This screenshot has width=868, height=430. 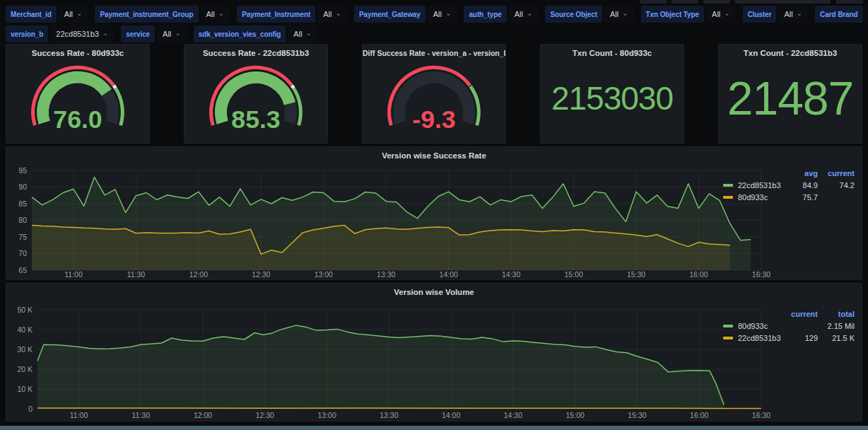 What do you see at coordinates (327, 415) in the screenshot?
I see `x-axis-tick-label: 13:00` at bounding box center [327, 415].